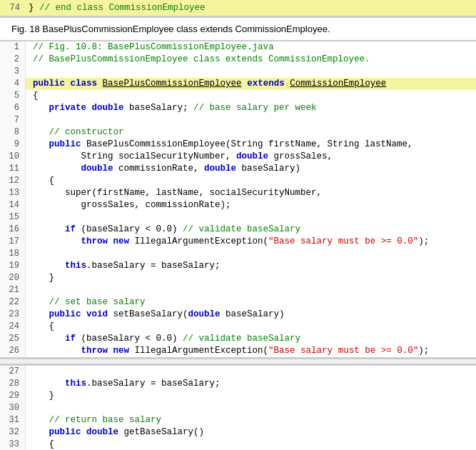 This screenshot has width=476, height=450. I want to click on code-line: 17 throw new IllegalArgumentException("B…, so click(238, 241).